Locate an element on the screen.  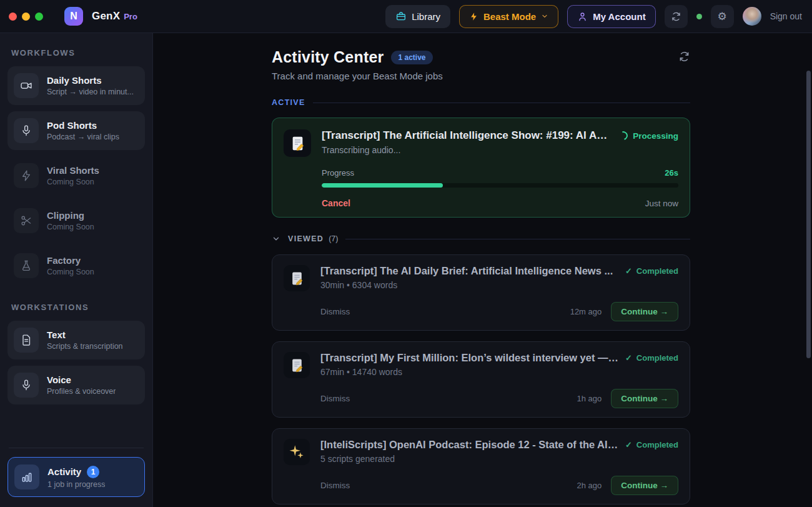
beast-mode-dropdown: Beast Mode is located at coordinates (508, 16).